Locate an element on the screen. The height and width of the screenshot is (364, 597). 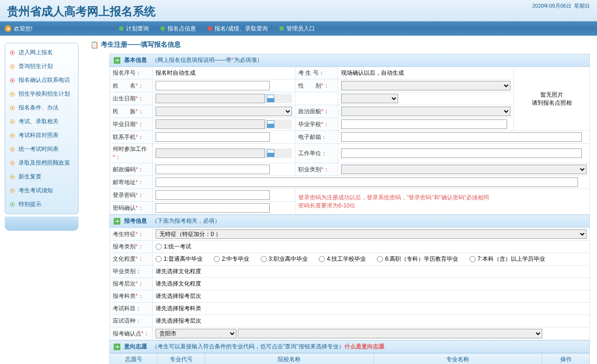
what-is-volunteer-link: 什么是意向志愿 is located at coordinates (364, 346).